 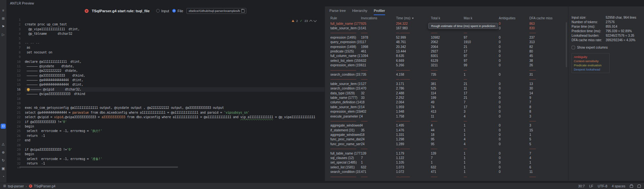 I want to click on profiler-row: table_source_item (15…1273.17138121013, so click(x=446, y=84).